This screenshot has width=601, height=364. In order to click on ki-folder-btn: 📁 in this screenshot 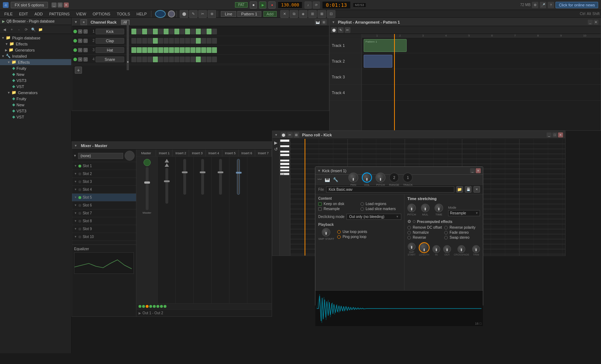, I will do `click(460, 189)`.